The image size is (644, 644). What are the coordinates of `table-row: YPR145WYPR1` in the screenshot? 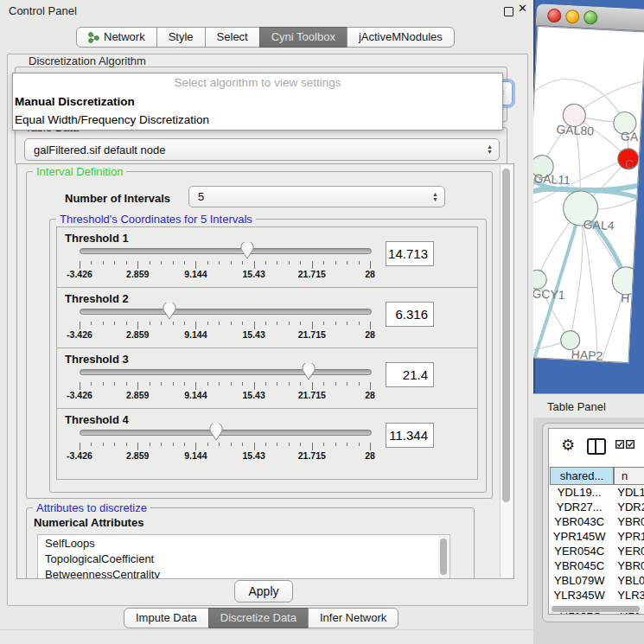 It's located at (596, 538).